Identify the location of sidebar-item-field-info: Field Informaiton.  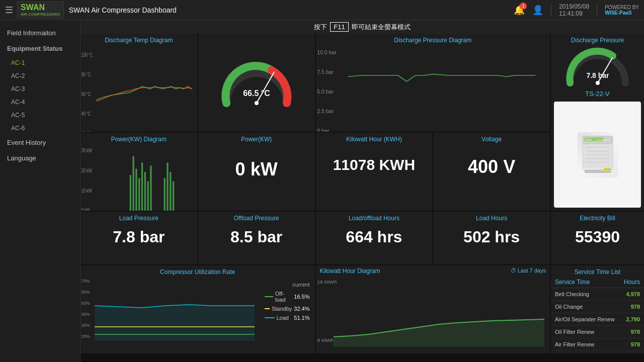
(40, 33).